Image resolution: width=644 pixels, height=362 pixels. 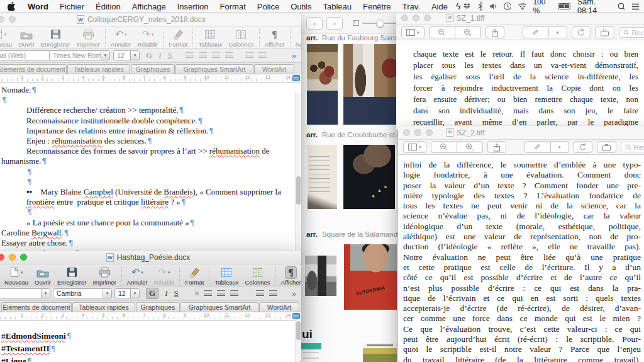 I want to click on notification-center-icon, so click(x=635, y=6).